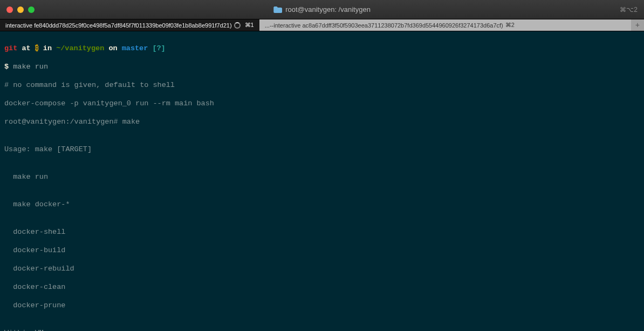 Image resolution: width=644 pixels, height=331 pixels. What do you see at coordinates (446, 25) in the screenshot?
I see `tab-inactive: ...--interactive ac8a67ddff3f50f5903eea3…` at bounding box center [446, 25].